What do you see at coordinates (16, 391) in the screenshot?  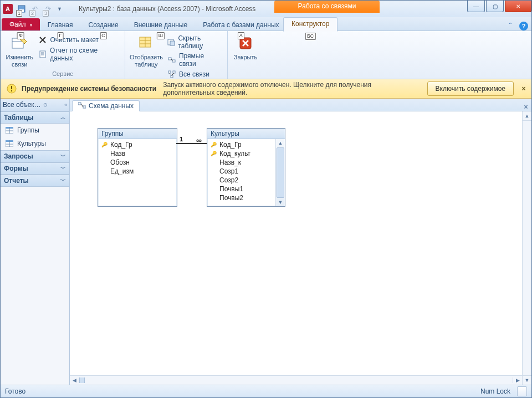 I see `status-text: Готово` at bounding box center [16, 391].